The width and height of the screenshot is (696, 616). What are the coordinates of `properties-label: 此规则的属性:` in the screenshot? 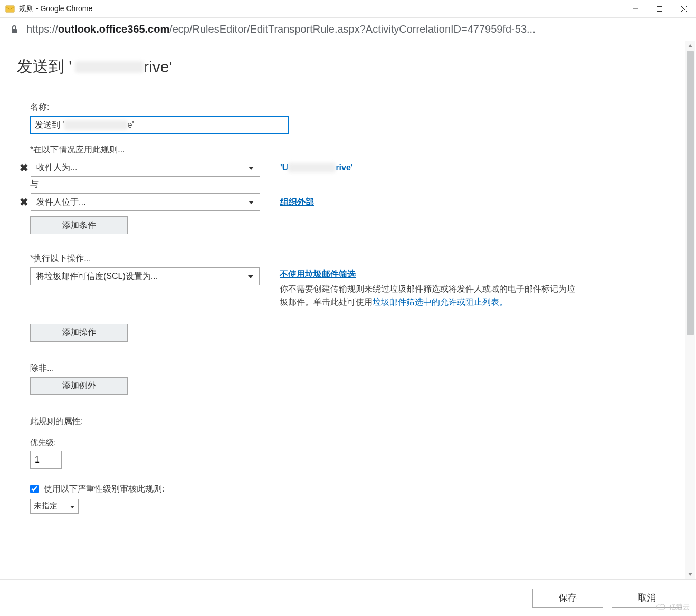 It's located at (311, 422).